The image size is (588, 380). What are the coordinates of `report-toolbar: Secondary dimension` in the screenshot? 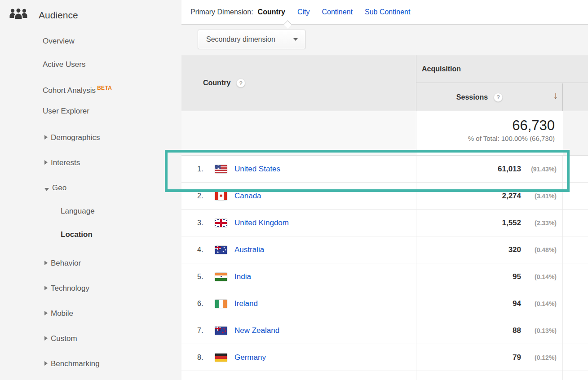 It's located at (385, 39).